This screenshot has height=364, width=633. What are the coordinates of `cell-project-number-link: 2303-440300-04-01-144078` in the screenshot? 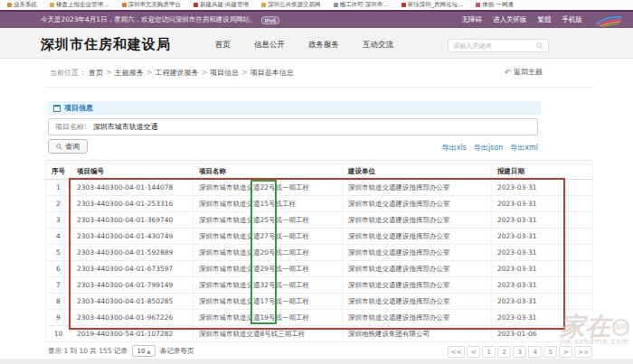 It's located at (132, 188).